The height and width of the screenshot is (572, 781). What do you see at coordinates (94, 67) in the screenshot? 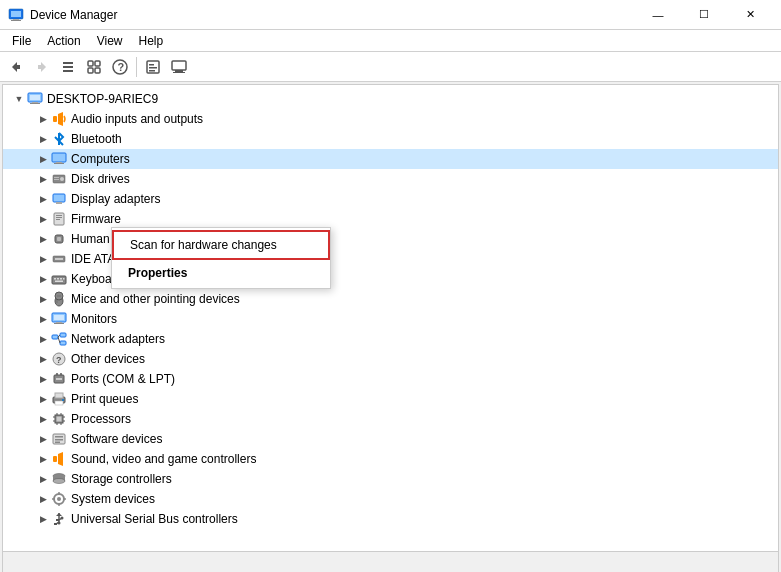
I see `toolbar-expand-button` at bounding box center [94, 67].